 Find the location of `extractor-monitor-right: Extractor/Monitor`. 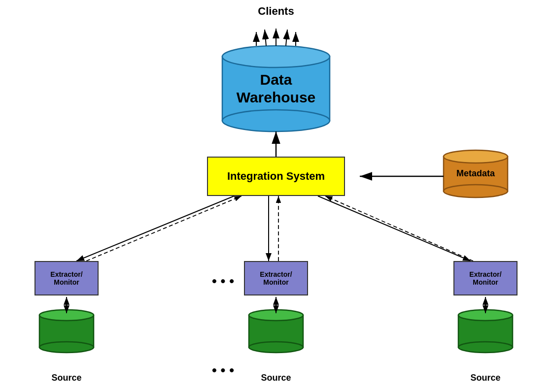

extractor-monitor-right: Extractor/Monitor is located at coordinates (485, 278).